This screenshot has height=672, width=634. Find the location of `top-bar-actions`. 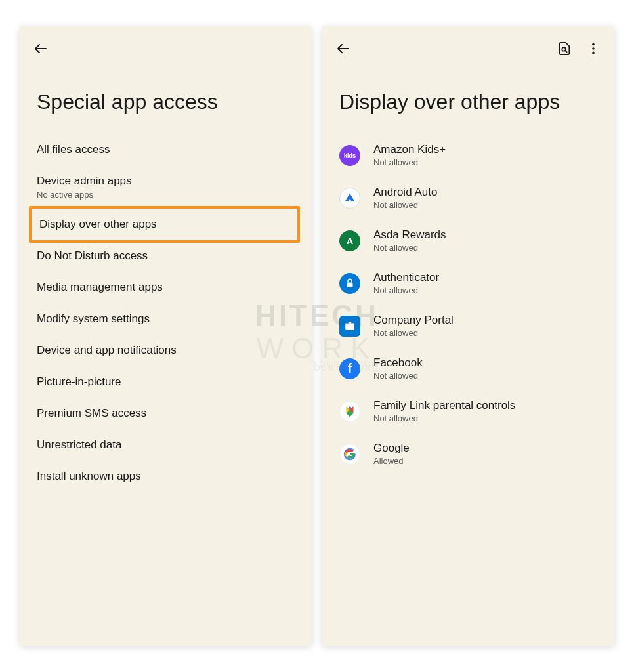

top-bar-actions is located at coordinates (579, 49).